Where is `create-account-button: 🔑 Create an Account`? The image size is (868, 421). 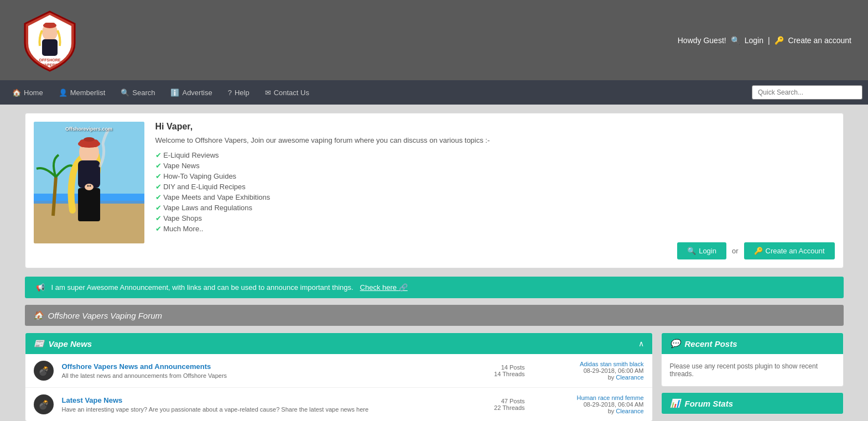
create-account-button: 🔑 Create an Account is located at coordinates (789, 251).